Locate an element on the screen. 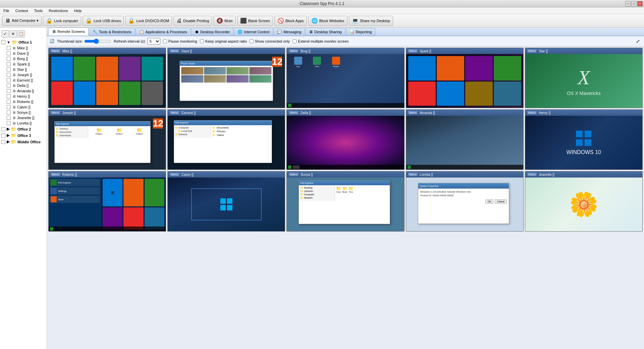 This screenshot has width=644, height=349. share-desktop-button: 💻 Share my Desktop is located at coordinates (371, 21).